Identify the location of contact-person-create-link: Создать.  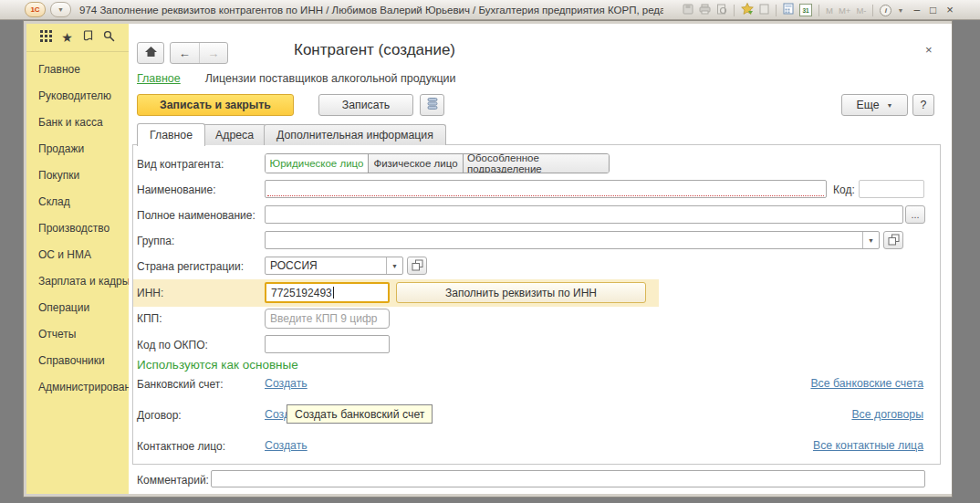
(287, 445).